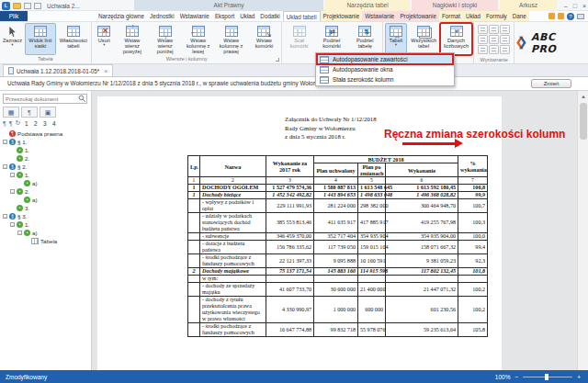 This screenshot has height=383, width=588. What do you see at coordinates (423, 196) in the screenshot?
I see `value-cell: 1 496 368 028,82` at bounding box center [423, 196].